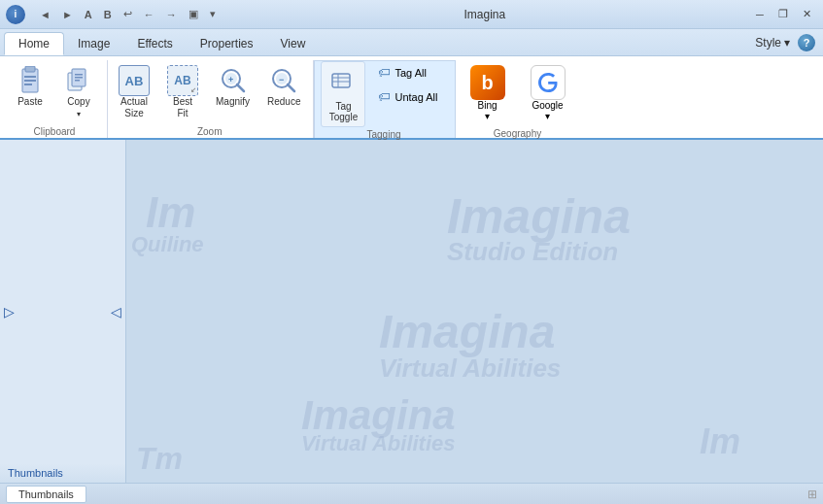 This screenshot has width=823, height=504. What do you see at coordinates (56, 99) in the screenshot?
I see `ribbon-group-clipboard: Paste Copy▾ Clipboard` at bounding box center [56, 99].